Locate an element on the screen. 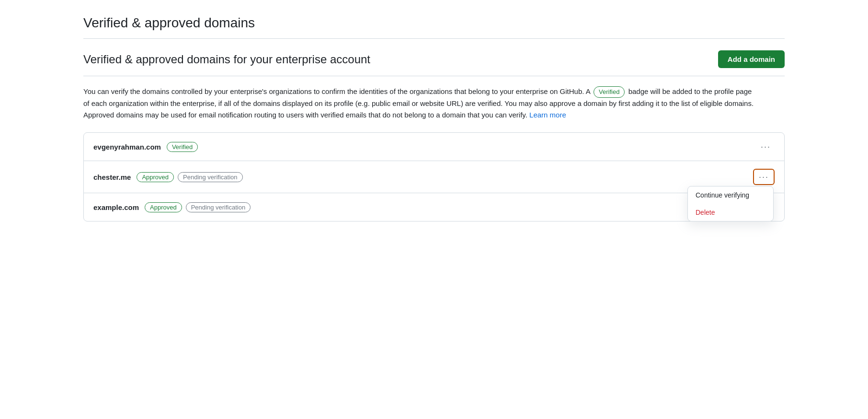  delete-domain-button: Delete is located at coordinates (731, 212).